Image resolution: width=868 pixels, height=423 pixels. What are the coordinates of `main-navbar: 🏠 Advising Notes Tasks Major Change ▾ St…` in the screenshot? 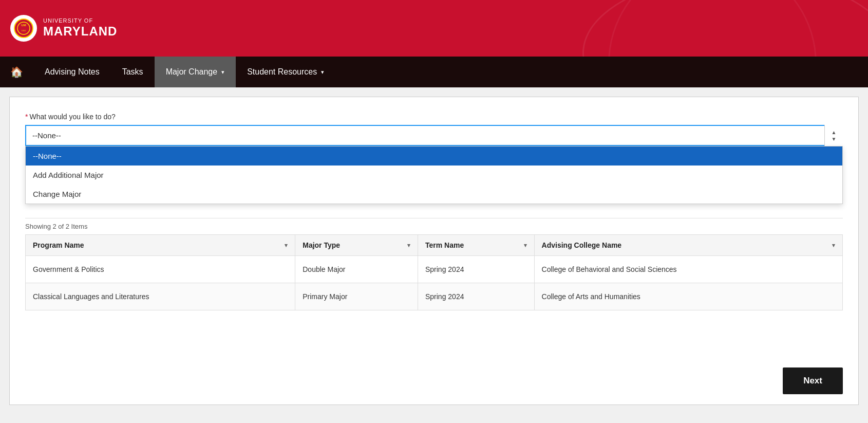 It's located at (434, 72).